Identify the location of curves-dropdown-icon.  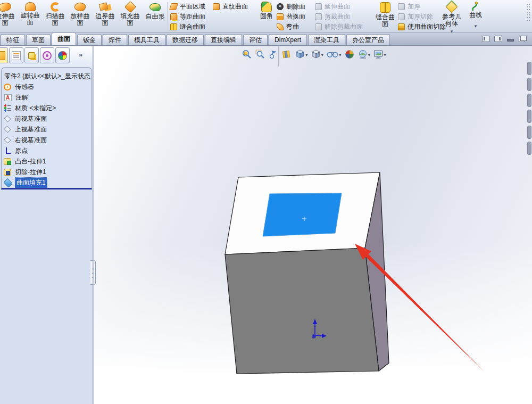
(476, 26).